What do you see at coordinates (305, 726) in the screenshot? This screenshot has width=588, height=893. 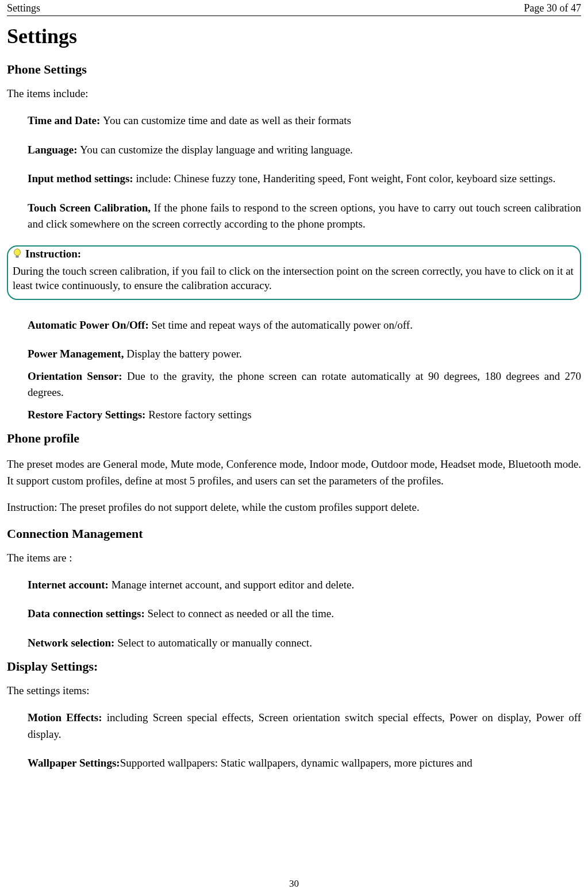 I see `item-text: including Screen special effects, Screen…` at bounding box center [305, 726].